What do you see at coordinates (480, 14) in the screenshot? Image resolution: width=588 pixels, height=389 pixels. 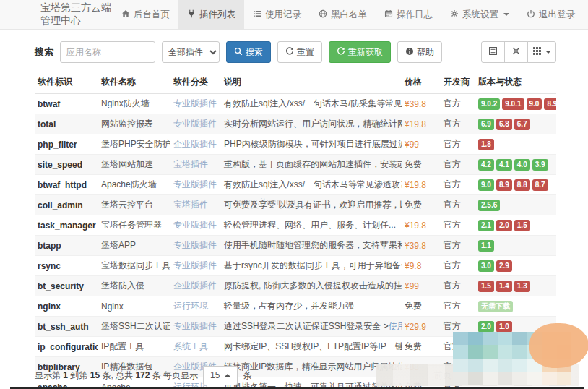 I see `nav-item-system-settings: 系统设置` at bounding box center [480, 14].